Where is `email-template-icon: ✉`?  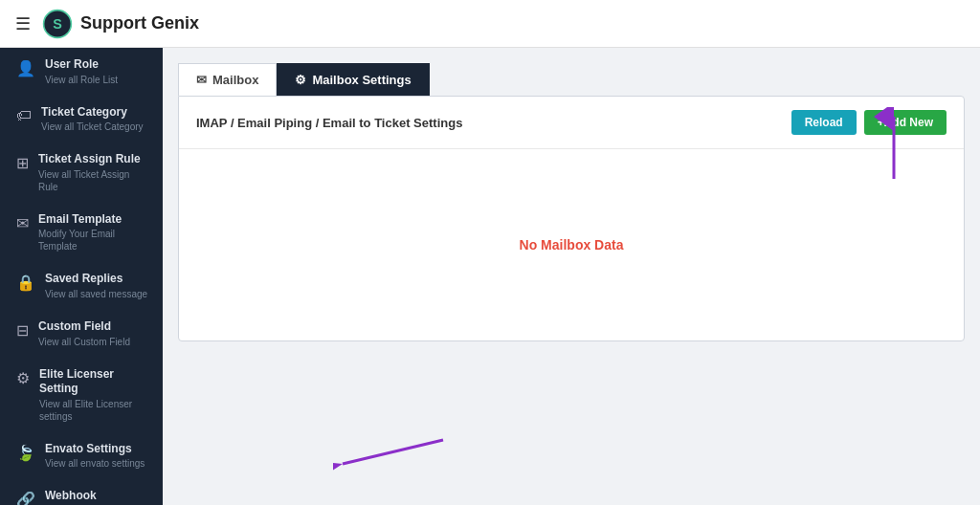
email-template-icon: ✉ is located at coordinates (23, 224).